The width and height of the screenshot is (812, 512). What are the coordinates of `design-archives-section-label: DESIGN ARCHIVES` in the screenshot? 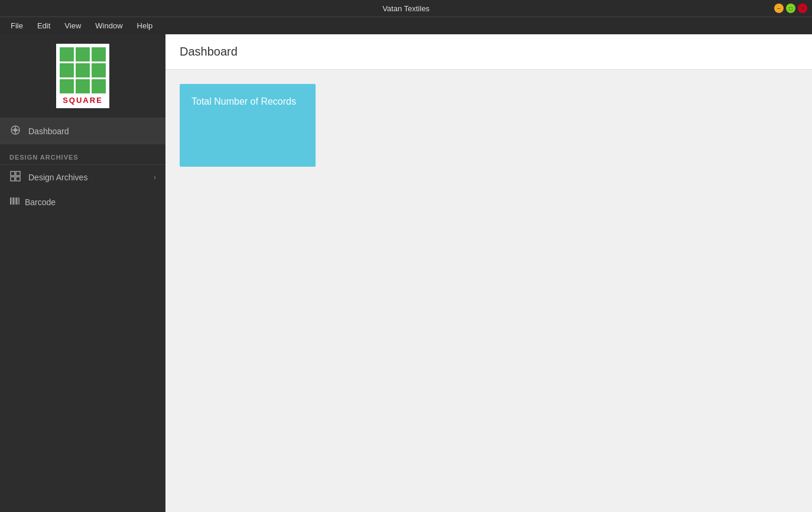 It's located at (83, 154).